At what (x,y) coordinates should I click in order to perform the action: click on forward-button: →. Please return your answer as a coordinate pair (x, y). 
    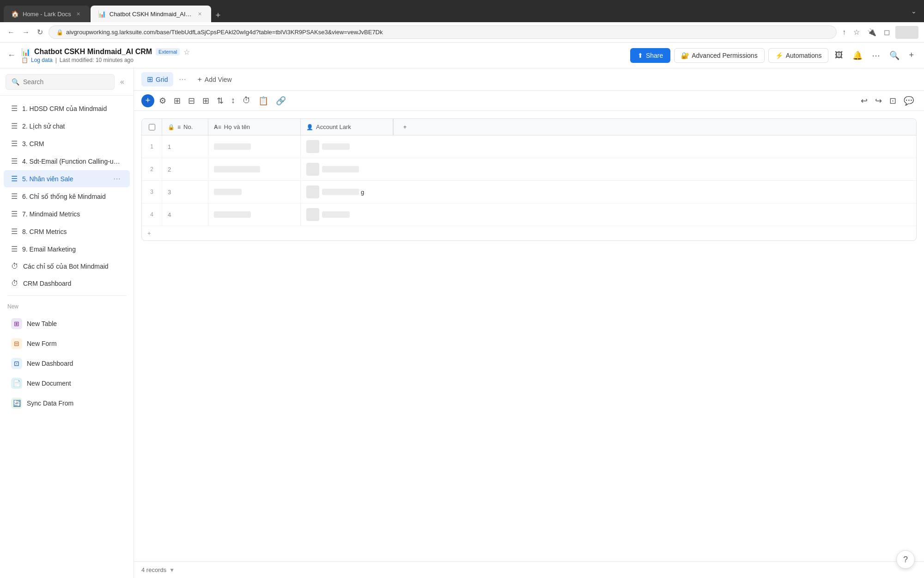
    Looking at the image, I should click on (26, 32).